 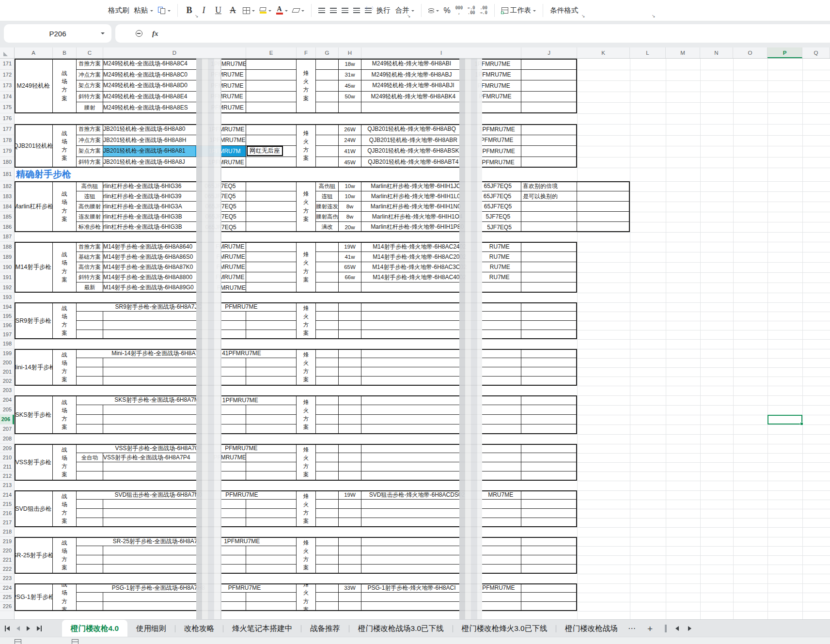 I want to click on zoom-icon, so click(x=139, y=33).